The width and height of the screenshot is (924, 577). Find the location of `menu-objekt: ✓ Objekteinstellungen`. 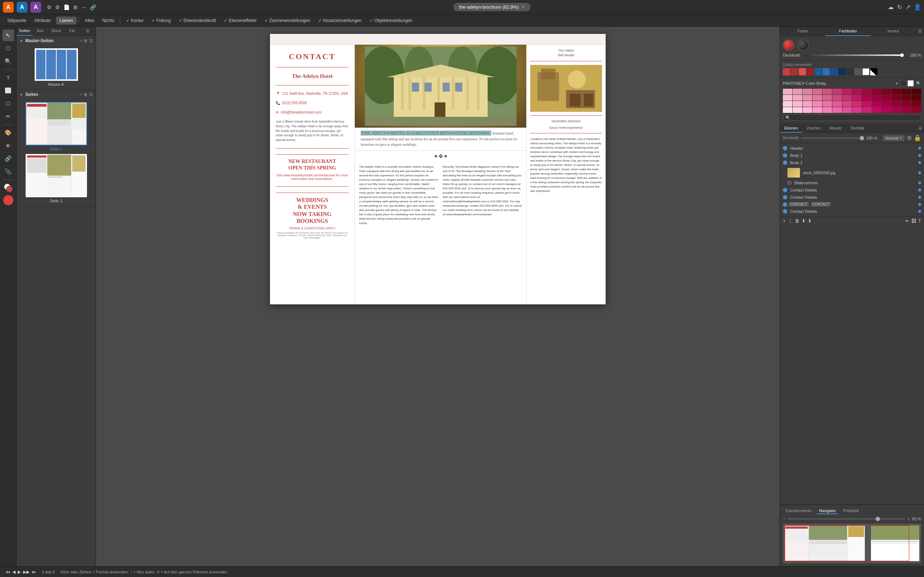

menu-objekt: ✓ Objekteinstellungen is located at coordinates (391, 21).